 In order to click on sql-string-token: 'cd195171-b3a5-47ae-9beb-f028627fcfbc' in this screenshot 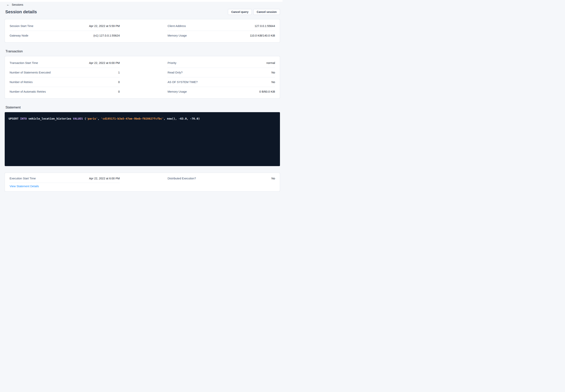, I will do `click(132, 119)`.